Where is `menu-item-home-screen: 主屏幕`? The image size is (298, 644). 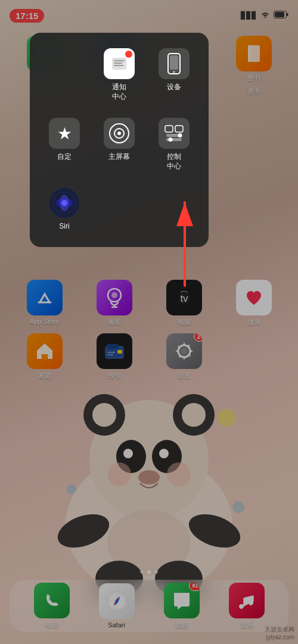
menu-item-home-screen: 主屏幕 is located at coordinates (119, 144).